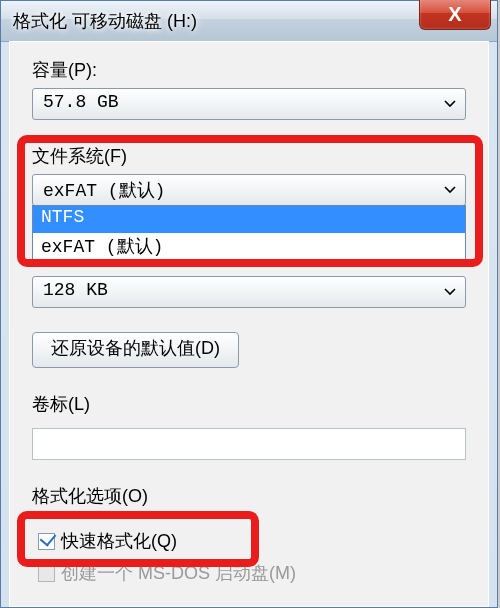 This screenshot has width=500, height=608. I want to click on filesystem-option-ntfs: NTFS, so click(249, 220).